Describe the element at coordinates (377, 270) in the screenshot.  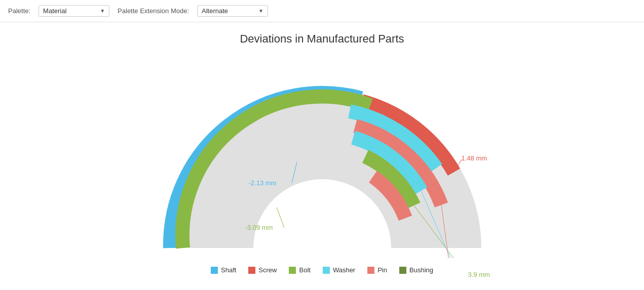
I see `legend-item-pin: Pin` at that location.